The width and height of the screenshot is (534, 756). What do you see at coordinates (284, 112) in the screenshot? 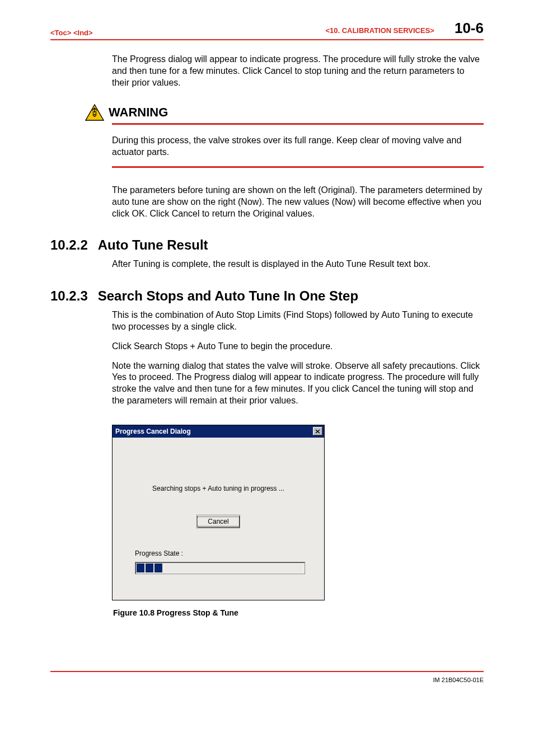
I see `warning-header: WARNING` at bounding box center [284, 112].